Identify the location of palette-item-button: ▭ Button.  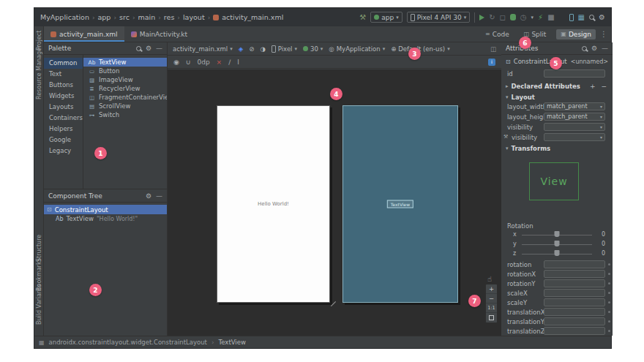
(125, 71).